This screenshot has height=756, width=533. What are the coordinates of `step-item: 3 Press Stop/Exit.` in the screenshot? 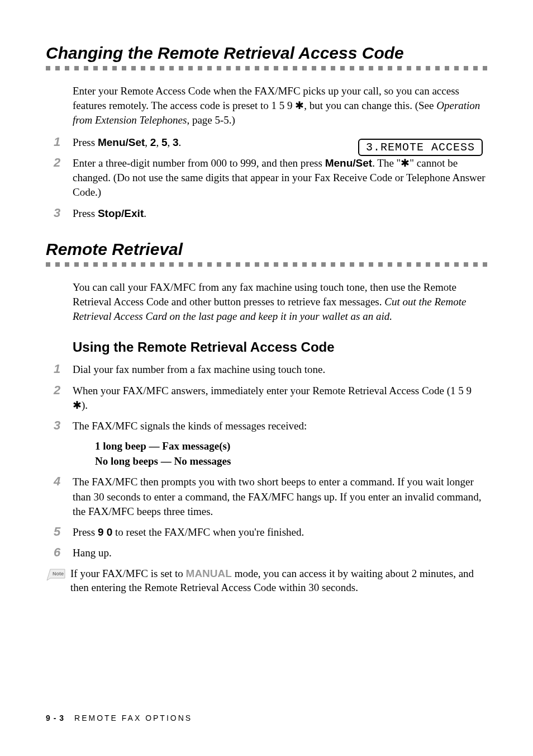 It's located at (266, 214).